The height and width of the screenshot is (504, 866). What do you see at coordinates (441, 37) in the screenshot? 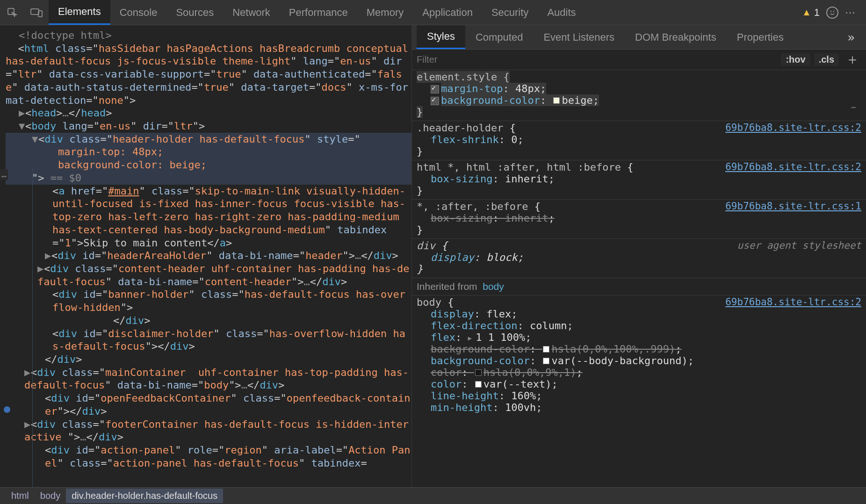
I see `subtab-styles: Styles` at bounding box center [441, 37].